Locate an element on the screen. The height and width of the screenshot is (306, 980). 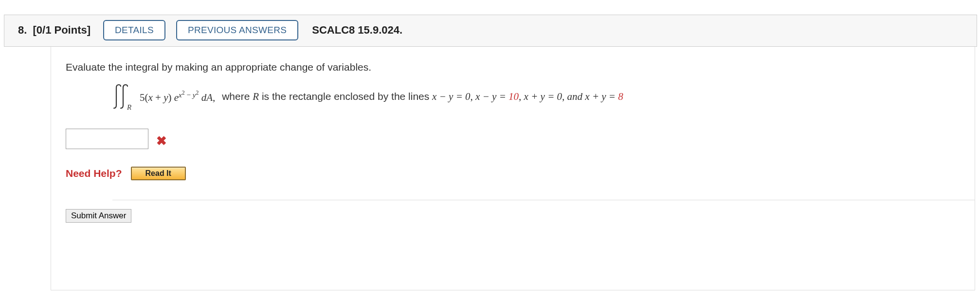
region-description: where R is the rectangle enclosed by the… is located at coordinates (422, 96).